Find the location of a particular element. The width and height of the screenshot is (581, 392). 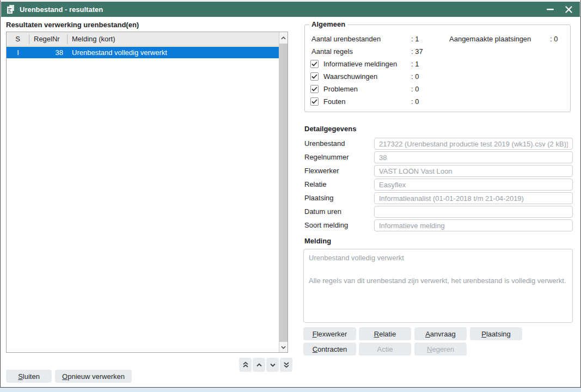

label-flexwerker: Flexwerker is located at coordinates (322, 171).